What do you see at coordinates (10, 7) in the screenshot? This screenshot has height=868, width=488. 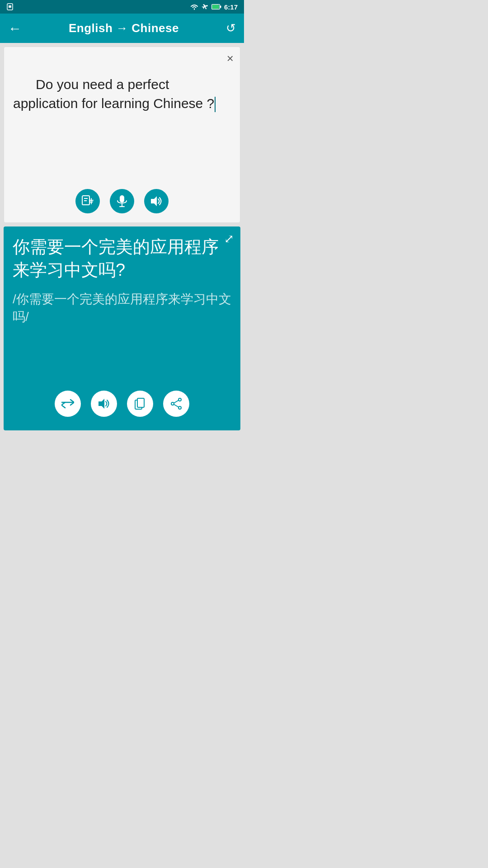 I see `sim-icon` at bounding box center [10, 7].